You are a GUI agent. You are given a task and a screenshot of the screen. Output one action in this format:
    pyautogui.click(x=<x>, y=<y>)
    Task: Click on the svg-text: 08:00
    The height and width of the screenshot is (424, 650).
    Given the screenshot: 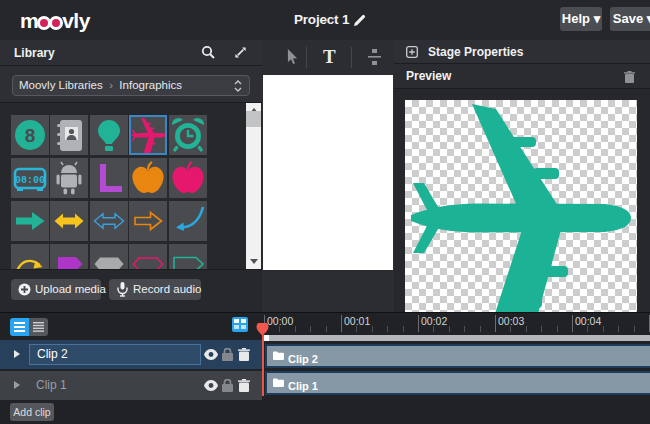 What is the action you would take?
    pyautogui.click(x=30, y=180)
    